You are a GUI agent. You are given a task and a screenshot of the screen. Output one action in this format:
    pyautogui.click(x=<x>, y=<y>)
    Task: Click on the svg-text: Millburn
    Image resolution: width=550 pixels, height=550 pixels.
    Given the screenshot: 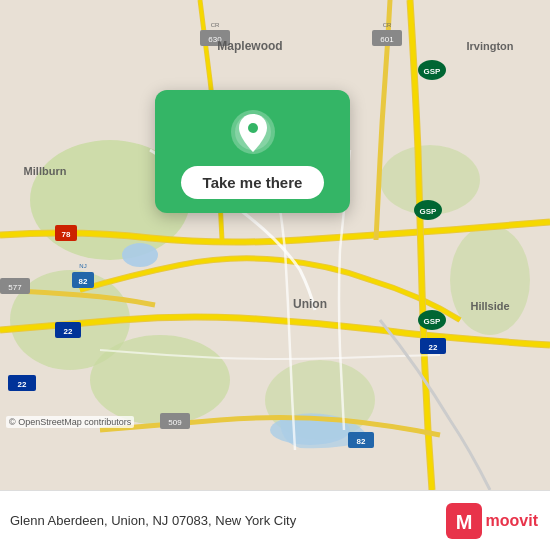 What is the action you would take?
    pyautogui.click(x=46, y=171)
    